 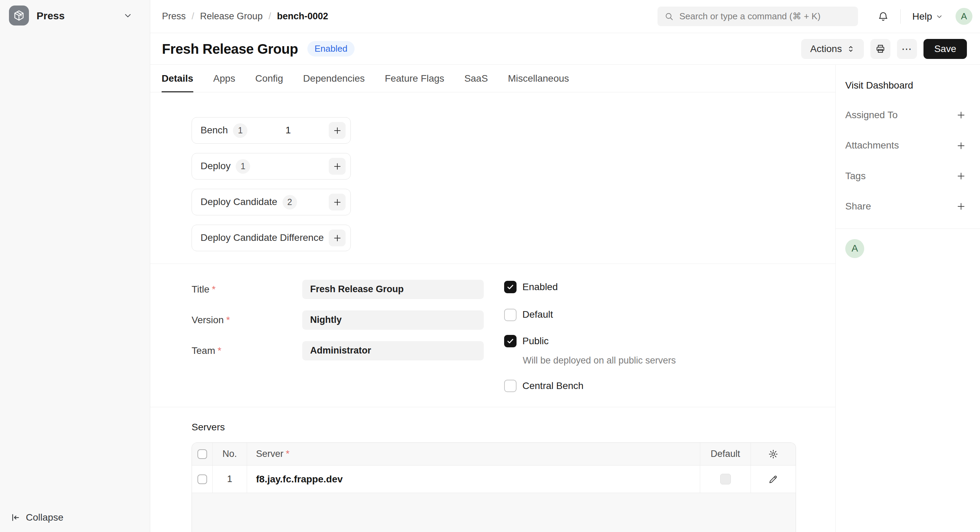 I want to click on search-input, so click(x=765, y=16).